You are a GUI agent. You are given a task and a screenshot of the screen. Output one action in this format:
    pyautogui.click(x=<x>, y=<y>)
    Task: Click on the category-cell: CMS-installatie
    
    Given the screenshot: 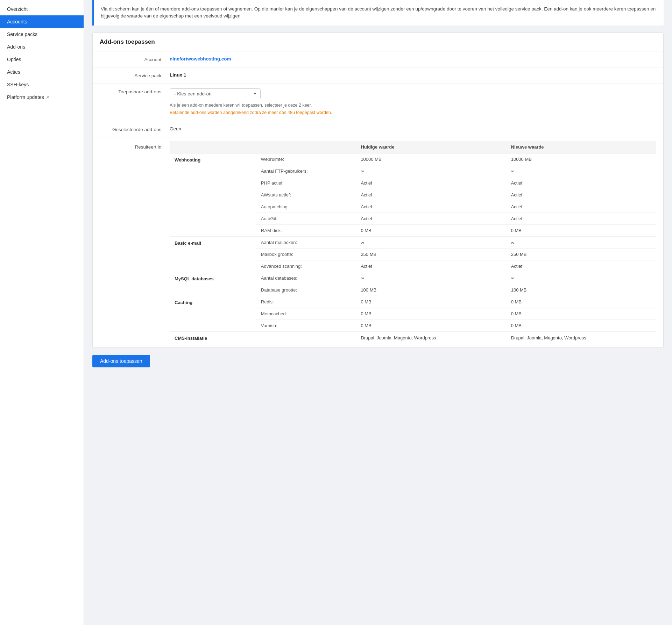 What is the action you would take?
    pyautogui.click(x=213, y=338)
    